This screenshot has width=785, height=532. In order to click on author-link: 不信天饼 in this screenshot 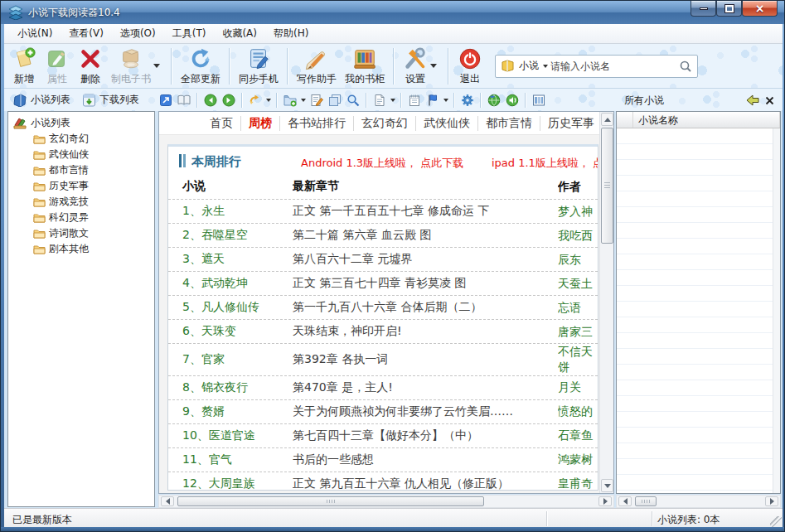, I will do `click(575, 360)`.